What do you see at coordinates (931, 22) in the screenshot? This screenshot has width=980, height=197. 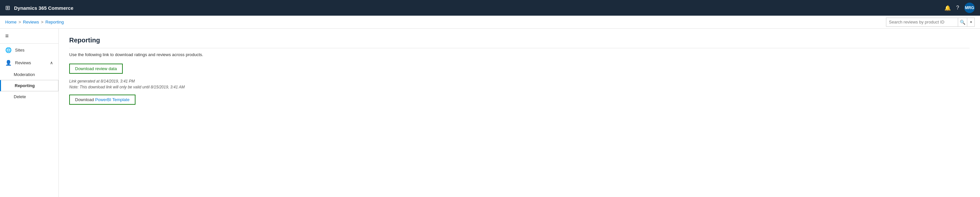 I see `search-area: 🔍 ▾` at bounding box center [931, 22].